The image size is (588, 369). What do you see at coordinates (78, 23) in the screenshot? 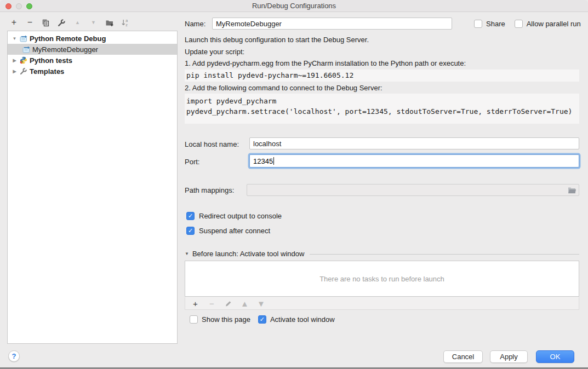
I see `move-up-icon: ▲` at bounding box center [78, 23].